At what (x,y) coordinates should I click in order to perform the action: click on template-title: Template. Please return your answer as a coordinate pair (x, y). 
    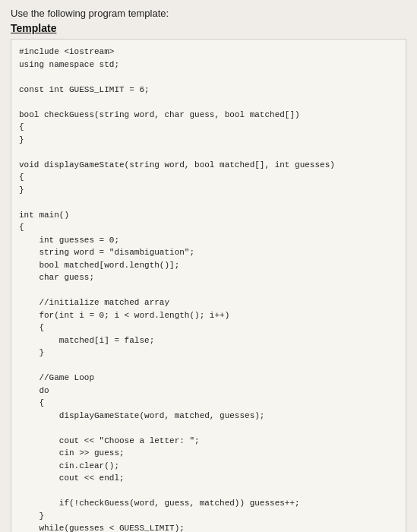
    Looking at the image, I should click on (208, 28).